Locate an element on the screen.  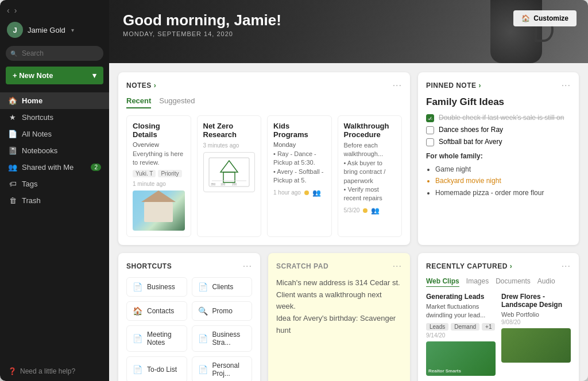
scratch-menu-button: ··· is located at coordinates (397, 266).